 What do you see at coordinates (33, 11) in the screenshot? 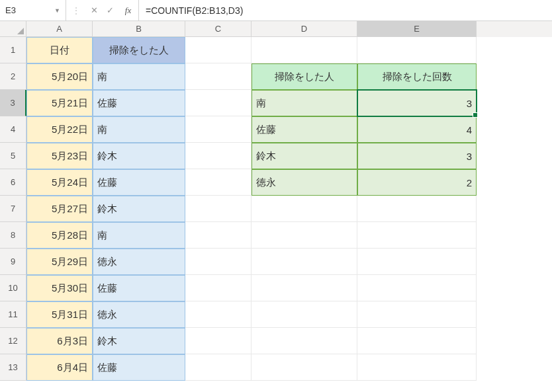
I see `name-box: E3 ▼` at bounding box center [33, 11].